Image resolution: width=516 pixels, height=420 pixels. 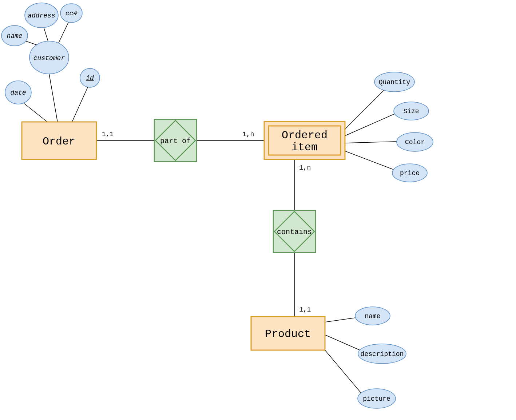 I want to click on rel-contains: contains, so click(x=294, y=231).